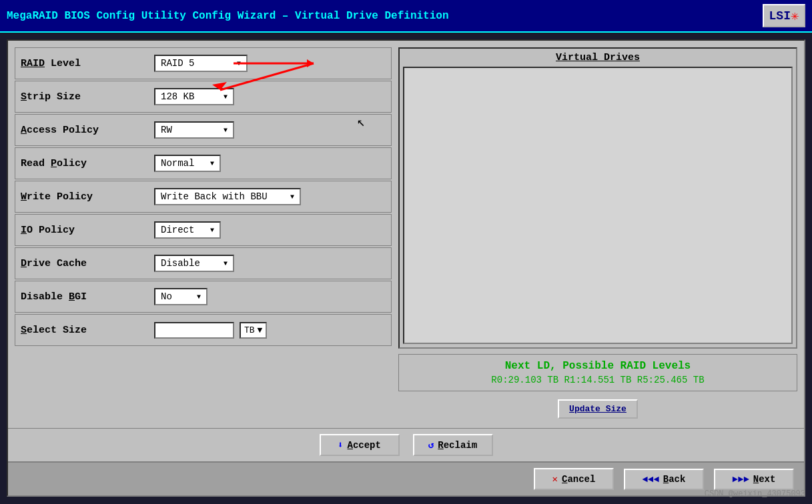 The width and height of the screenshot is (812, 504). What do you see at coordinates (765, 479) in the screenshot?
I see `next-label: Next` at bounding box center [765, 479].